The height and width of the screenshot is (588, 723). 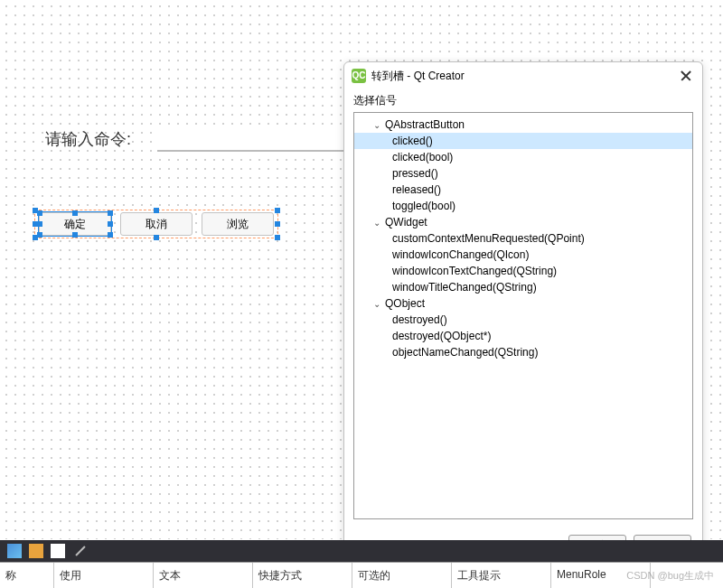 I want to click on tree-item: released(), so click(x=523, y=190).